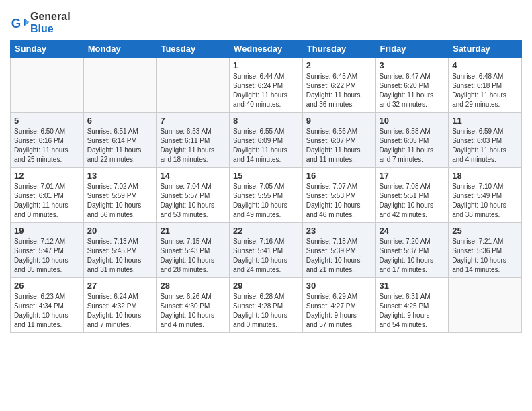 This screenshot has width=532, height=411. I want to click on day-info: Sunrise: 6:51 AM Sunset: 6:14 PM Dayligh…, so click(120, 146).